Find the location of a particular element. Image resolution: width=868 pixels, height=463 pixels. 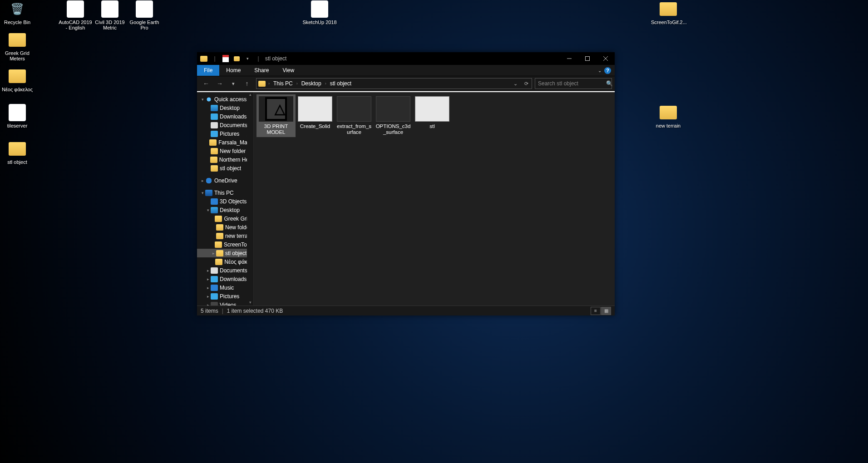

breadcrumb-segment: stl object is located at coordinates (340, 84).